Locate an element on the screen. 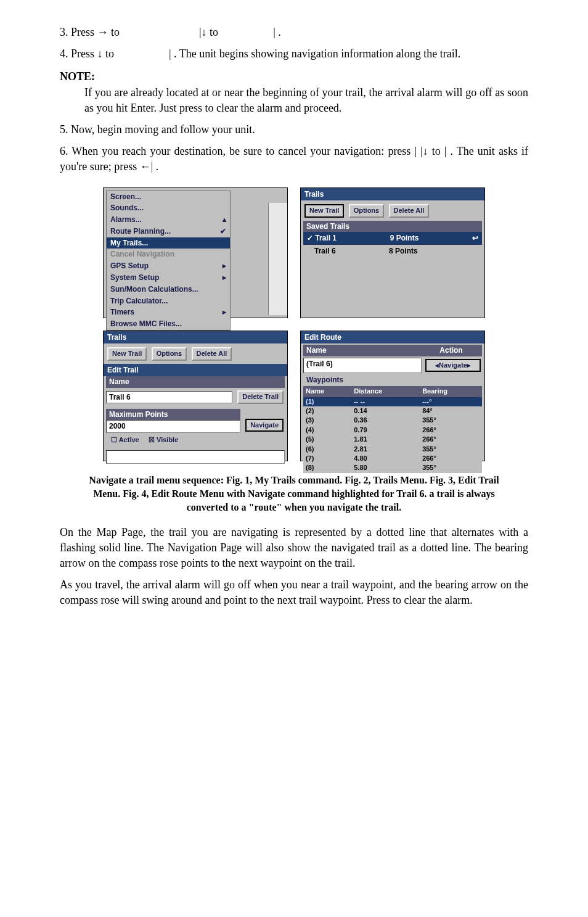  navigate-button: ◂Navigate▸ is located at coordinates (453, 365).